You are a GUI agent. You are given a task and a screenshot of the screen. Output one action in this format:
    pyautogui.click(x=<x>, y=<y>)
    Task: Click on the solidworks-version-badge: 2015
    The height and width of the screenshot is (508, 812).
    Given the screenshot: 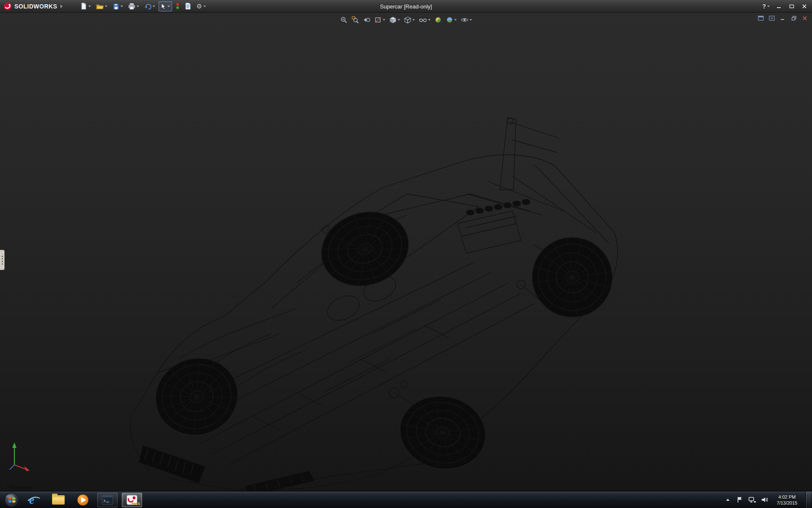 What is the action you would take?
    pyautogui.click(x=136, y=504)
    